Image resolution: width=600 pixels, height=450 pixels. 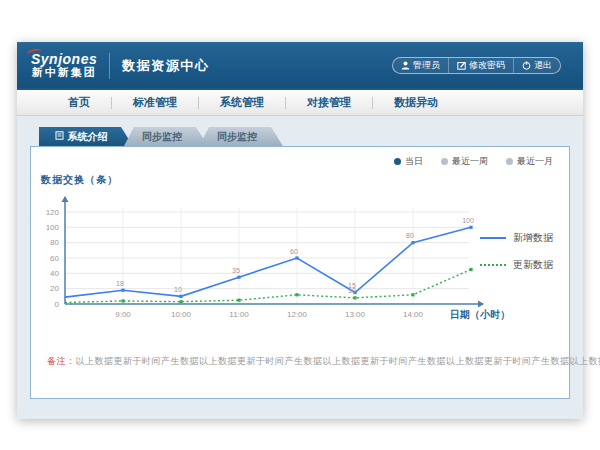 I want to click on radio-label: 当日, so click(x=414, y=162).